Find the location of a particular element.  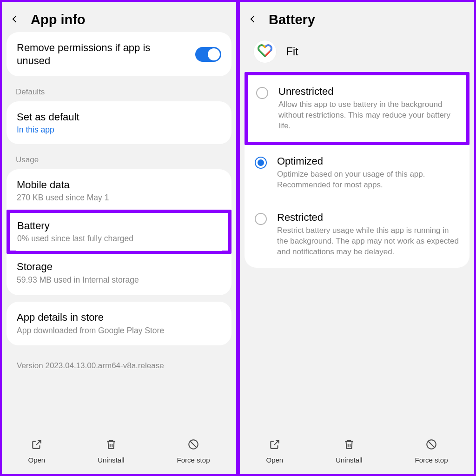

unrestricted-desc: Allow this app to use battery in the bac… is located at coordinates (368, 115).